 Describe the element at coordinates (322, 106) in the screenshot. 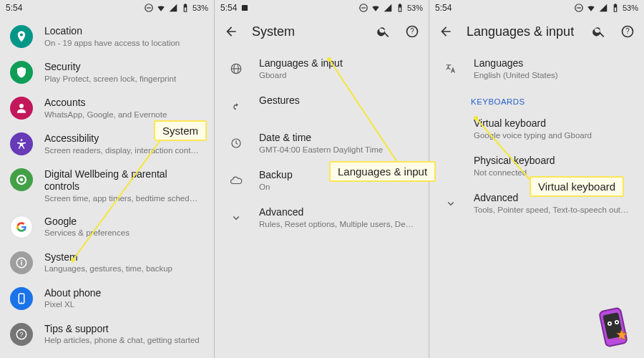

I see `row-gestures: Gestures` at that location.